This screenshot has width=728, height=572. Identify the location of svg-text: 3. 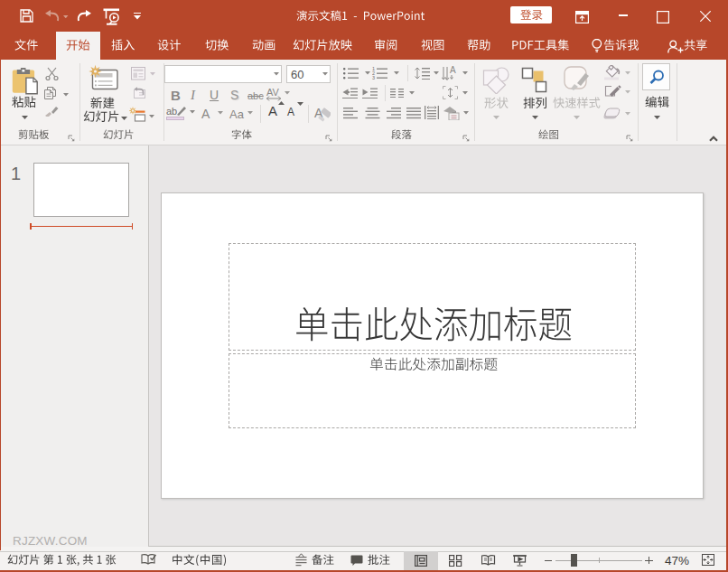
(374, 78).